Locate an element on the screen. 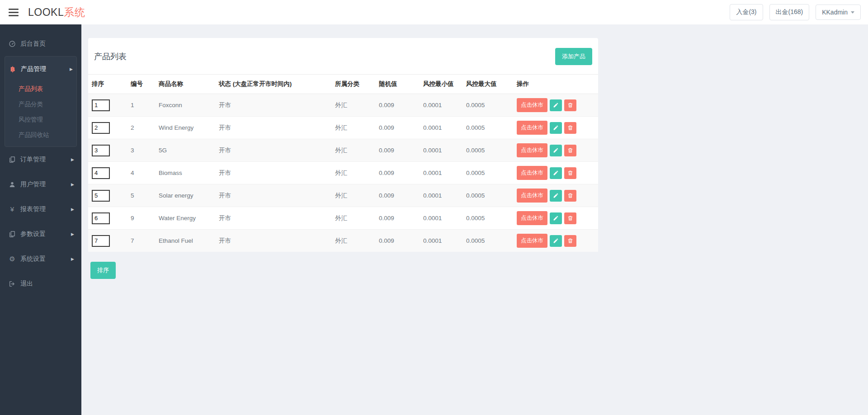  table-row: 5 Solar energy 开市 外汇 0.009 0.0001 0.0005… is located at coordinates (343, 196).